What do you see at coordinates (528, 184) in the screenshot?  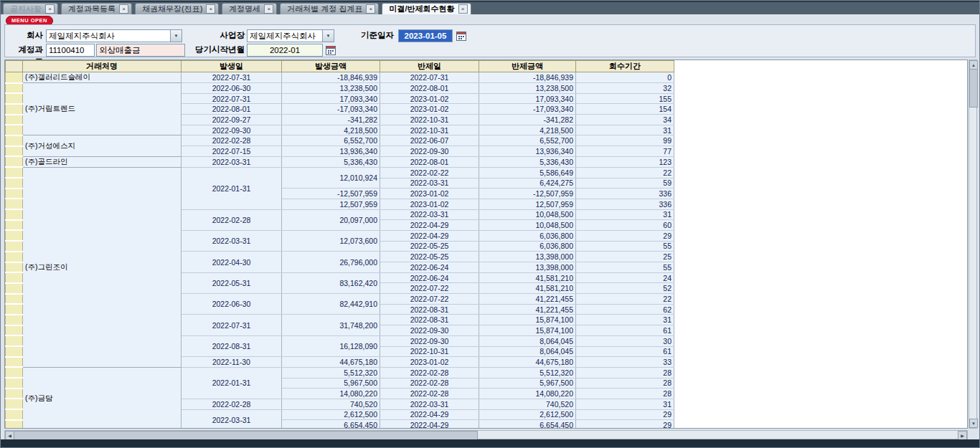 I see `settle-amount-cell: 6,424,275` at bounding box center [528, 184].